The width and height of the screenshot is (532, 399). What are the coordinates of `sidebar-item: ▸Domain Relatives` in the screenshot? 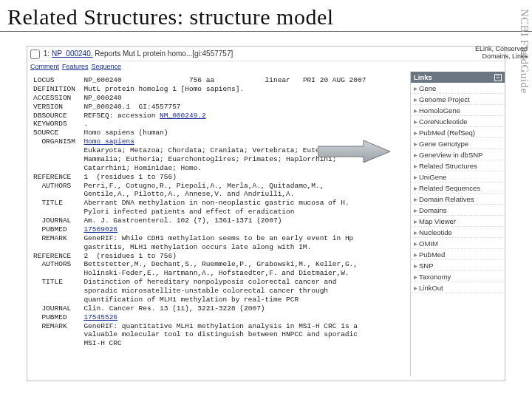 It's located at (458, 200).